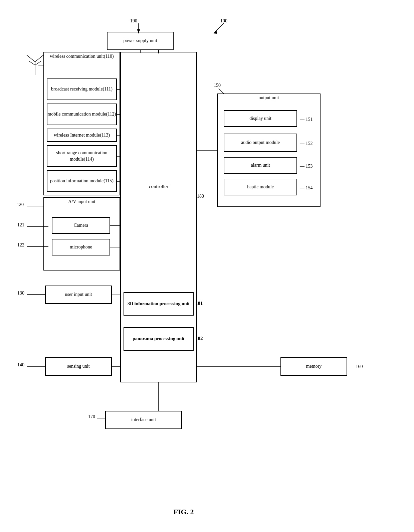 The image size is (414, 532). Describe the element at coordinates (82, 114) in the screenshot. I see `mobile-comm-box: mobile communication module(112)` at that location.